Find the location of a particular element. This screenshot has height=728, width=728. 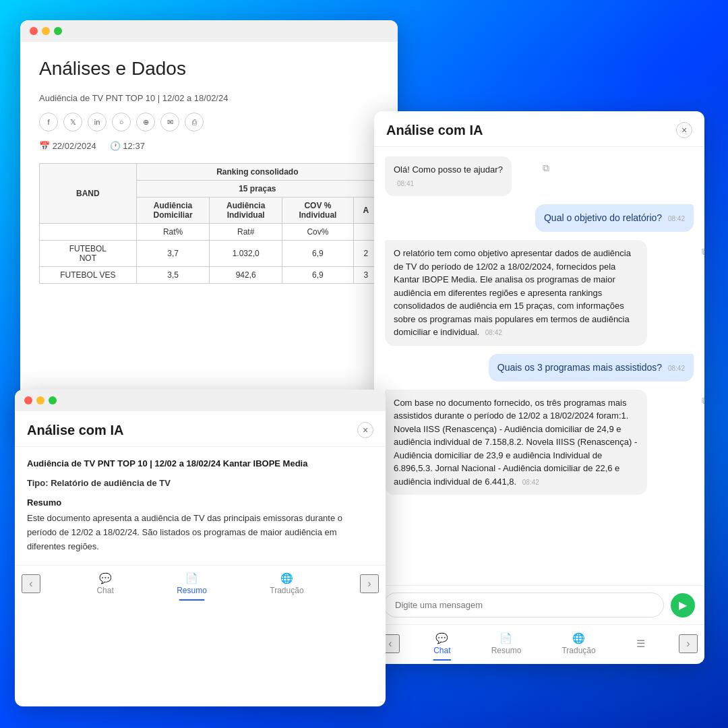

chat-tab-label-left: Chat is located at coordinates (105, 590).